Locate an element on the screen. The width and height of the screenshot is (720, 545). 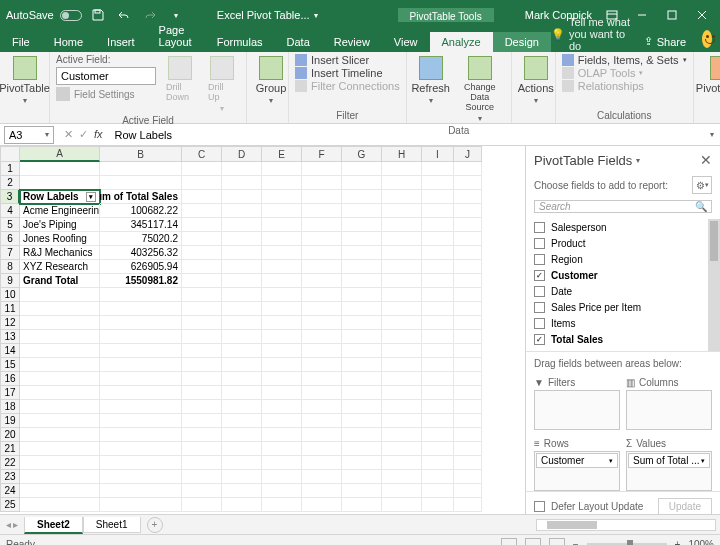
accept-formula-icon: ✓ is located at coordinates (84, 134).